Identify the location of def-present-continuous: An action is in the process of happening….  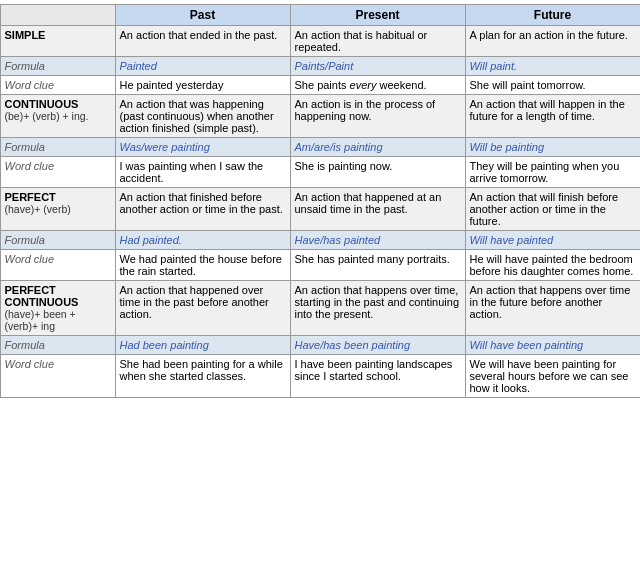
(378, 116).